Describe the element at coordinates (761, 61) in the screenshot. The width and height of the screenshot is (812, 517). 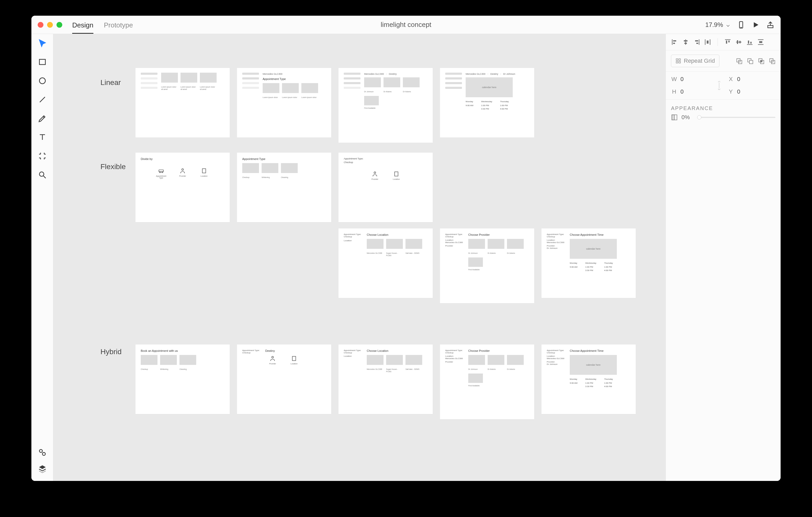
I see `boolean-intersect-icon` at that location.